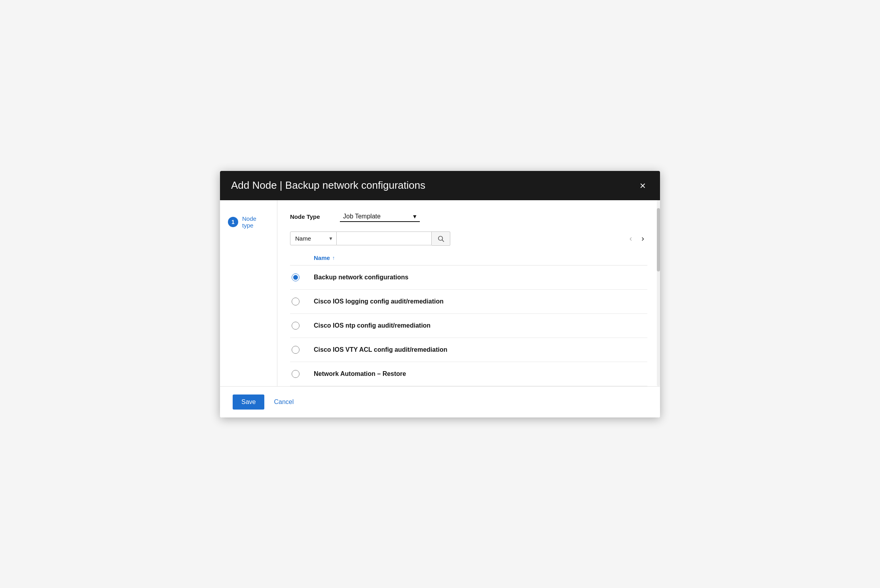 This screenshot has height=588, width=880. I want to click on table-row: Network Automation – Restore, so click(468, 374).